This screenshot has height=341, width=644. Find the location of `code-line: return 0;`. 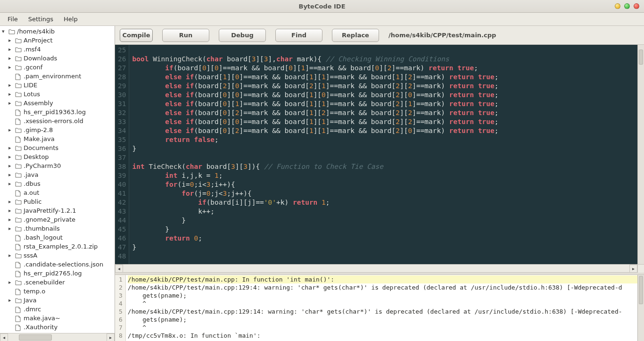

code-line: return 0; is located at coordinates (315, 239).